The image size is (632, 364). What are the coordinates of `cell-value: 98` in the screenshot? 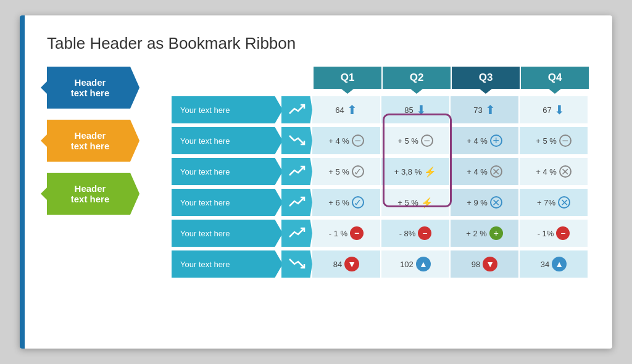 It's located at (476, 264).